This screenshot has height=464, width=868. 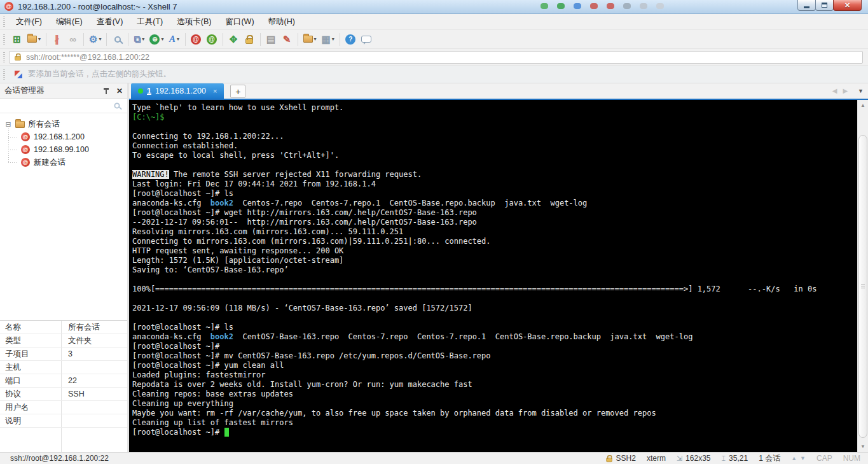 What do you see at coordinates (863, 286) in the screenshot?
I see `scrollbar-thumb` at bounding box center [863, 286].